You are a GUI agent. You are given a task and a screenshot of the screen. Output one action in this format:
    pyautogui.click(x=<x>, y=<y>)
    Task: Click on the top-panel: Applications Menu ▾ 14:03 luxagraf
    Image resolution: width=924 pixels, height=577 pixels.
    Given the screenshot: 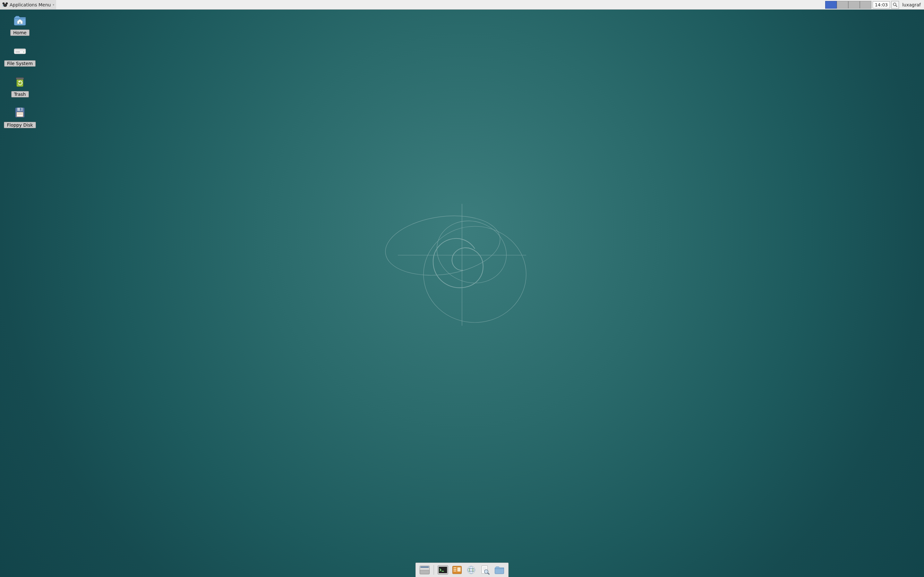 What is the action you would take?
    pyautogui.click(x=462, y=5)
    